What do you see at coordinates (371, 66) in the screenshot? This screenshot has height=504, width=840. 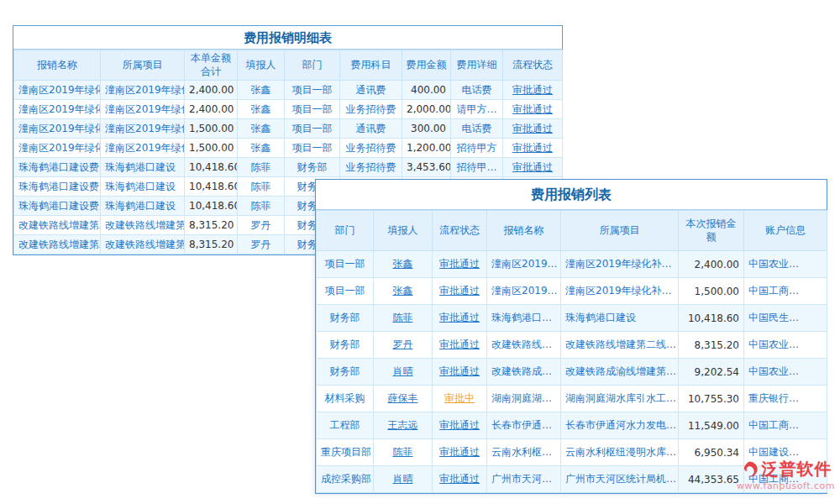 I see `column-header: 费用科目` at bounding box center [371, 66].